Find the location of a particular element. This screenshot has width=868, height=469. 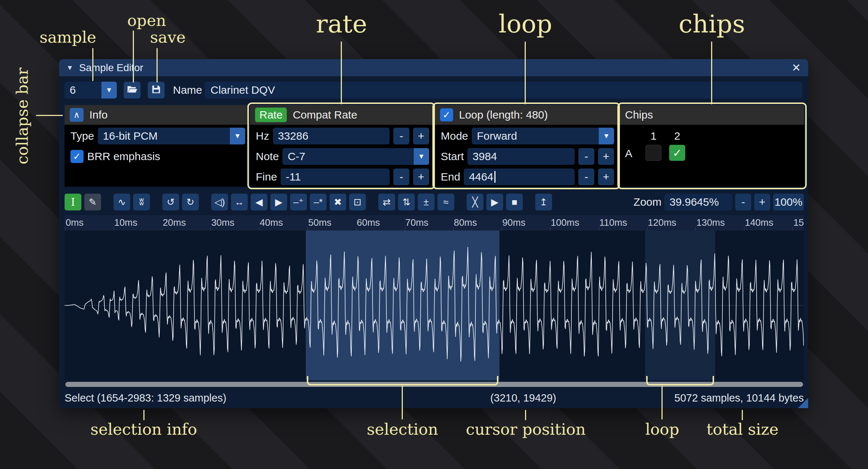

folder-open-icon is located at coordinates (132, 90).